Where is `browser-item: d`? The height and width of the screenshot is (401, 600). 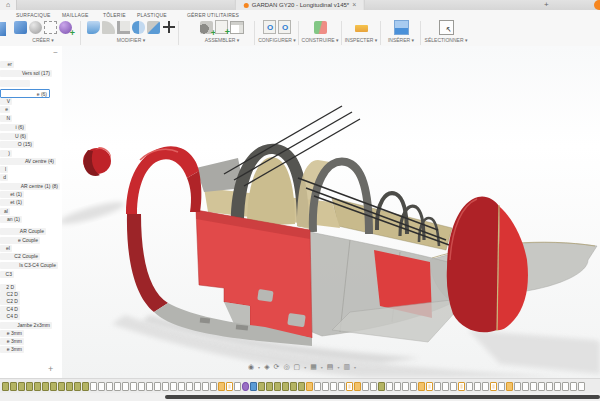 browser-item: d is located at coordinates (4, 178).